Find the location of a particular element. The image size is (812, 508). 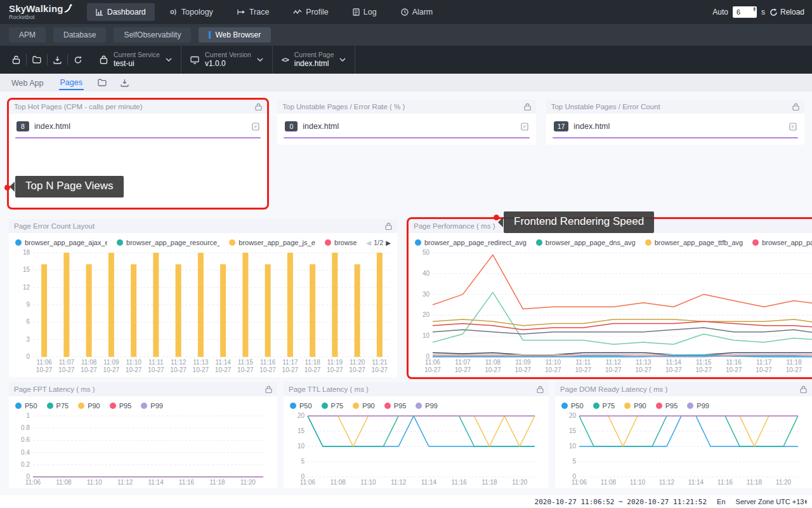

page-entry-row: 8 index.html is located at coordinates (138, 125).